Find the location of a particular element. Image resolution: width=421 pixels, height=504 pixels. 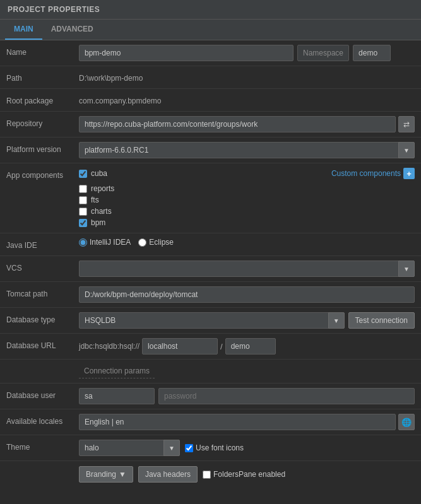

component-fts-checkbox is located at coordinates (83, 201).